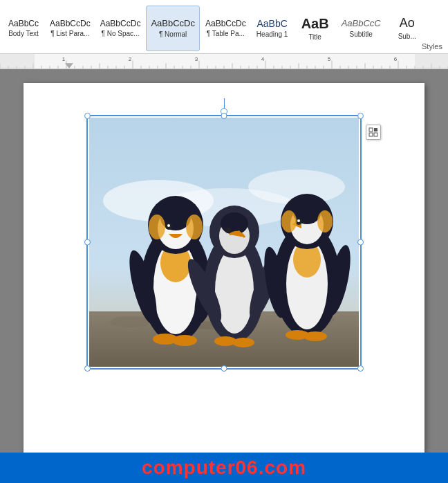  What do you see at coordinates (272, 24) in the screenshot?
I see `style-preview-heading1: AaBbC` at bounding box center [272, 24].